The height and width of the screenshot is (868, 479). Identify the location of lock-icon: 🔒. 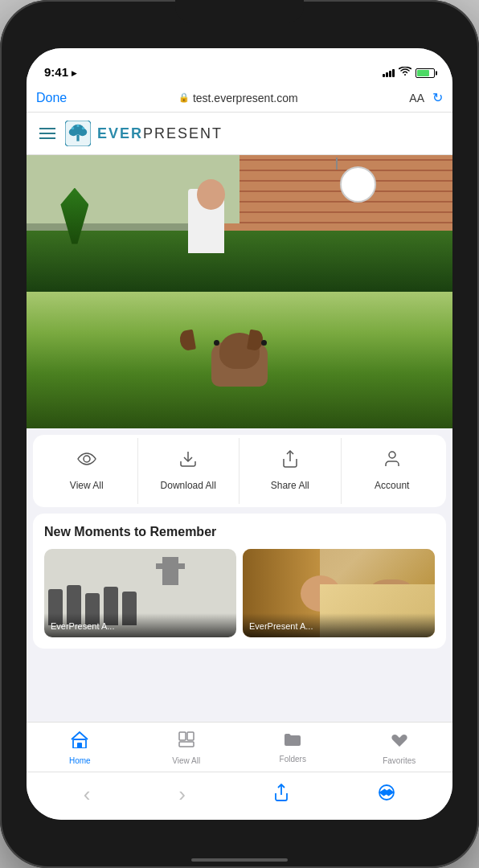
(184, 98).